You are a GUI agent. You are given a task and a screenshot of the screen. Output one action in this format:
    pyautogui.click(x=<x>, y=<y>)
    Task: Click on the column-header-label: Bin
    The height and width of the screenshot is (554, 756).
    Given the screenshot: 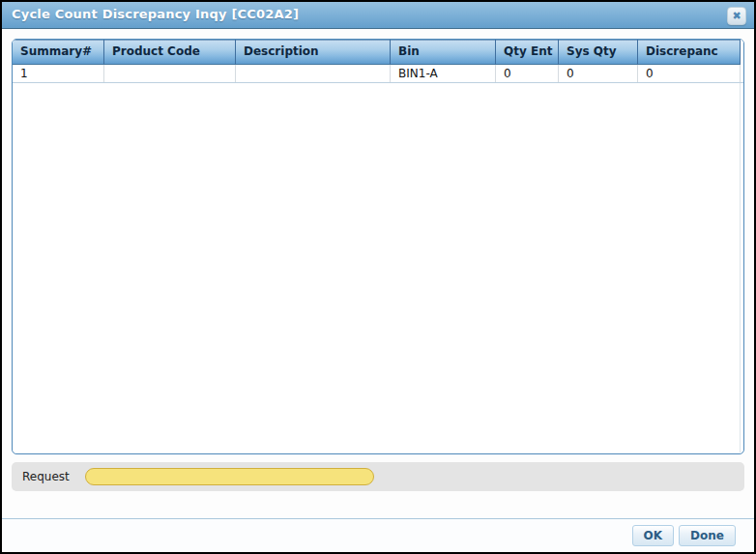 What is the action you would take?
    pyautogui.click(x=443, y=52)
    